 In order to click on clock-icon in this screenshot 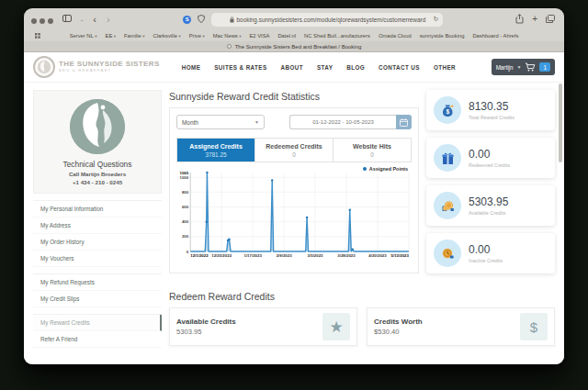, I will do `click(447, 253)`.